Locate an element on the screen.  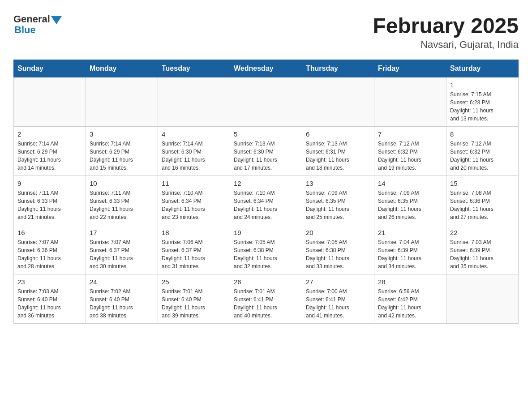
calendar-cell: 3Sunrise: 7:14 AMSunset: 6:29 PMDaylight… is located at coordinates (122, 151).